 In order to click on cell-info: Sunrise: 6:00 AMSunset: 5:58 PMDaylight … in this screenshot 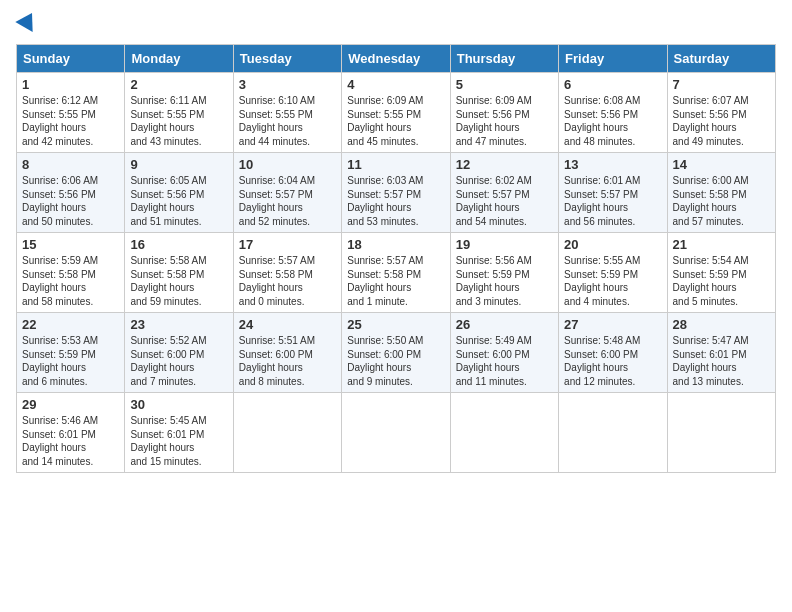, I will do `click(722, 201)`.